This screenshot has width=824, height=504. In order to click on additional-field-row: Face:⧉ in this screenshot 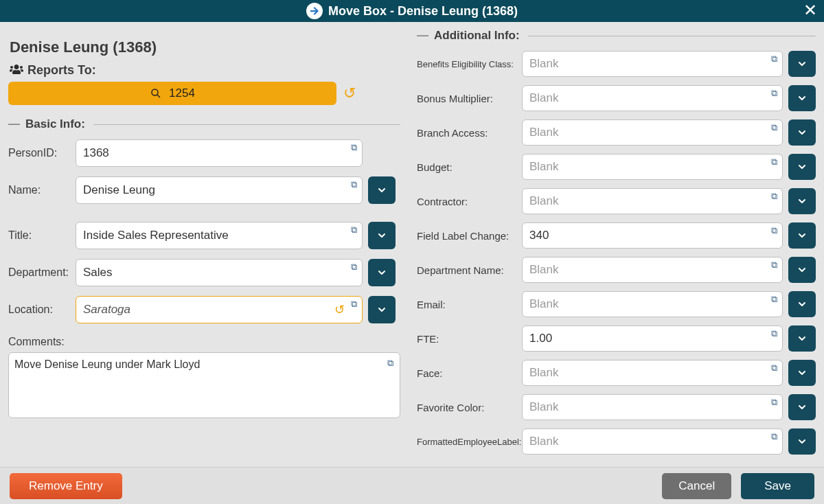, I will do `click(617, 373)`.